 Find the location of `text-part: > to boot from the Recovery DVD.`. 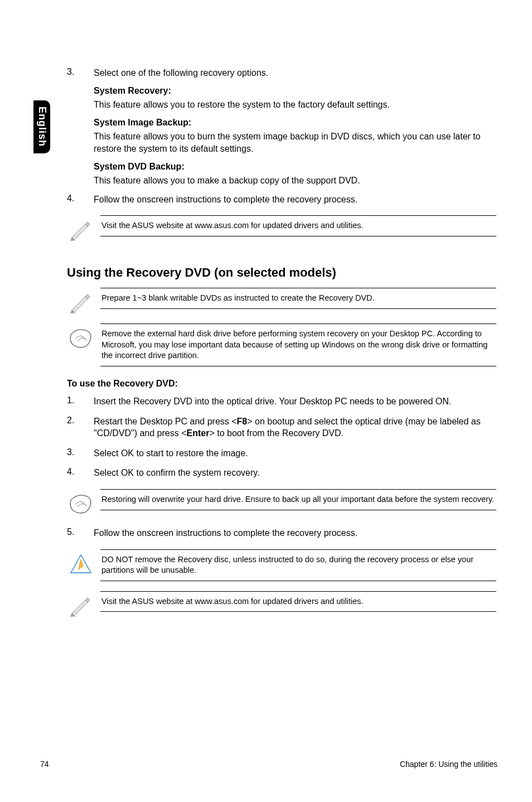

text-part: > to boot from the Recovery DVD. is located at coordinates (277, 433).